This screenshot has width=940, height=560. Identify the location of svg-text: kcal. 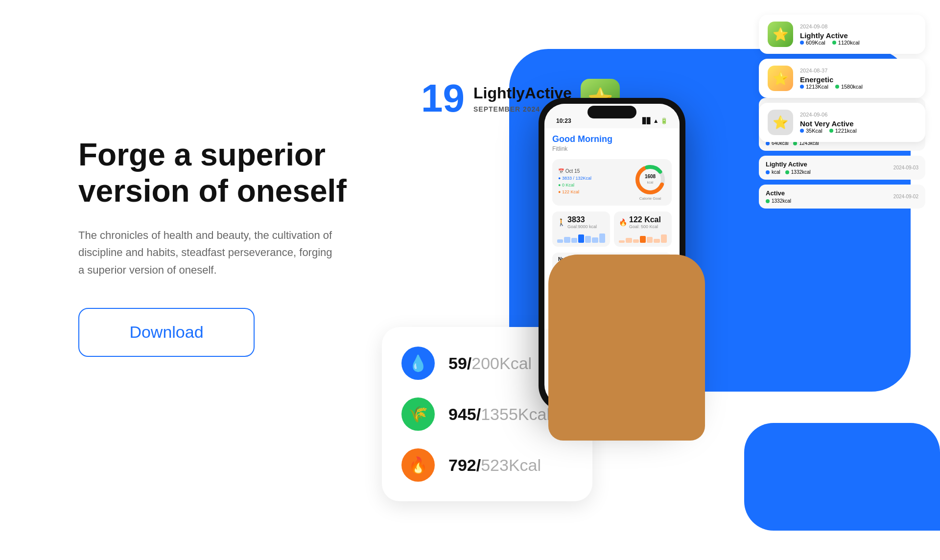
(650, 182).